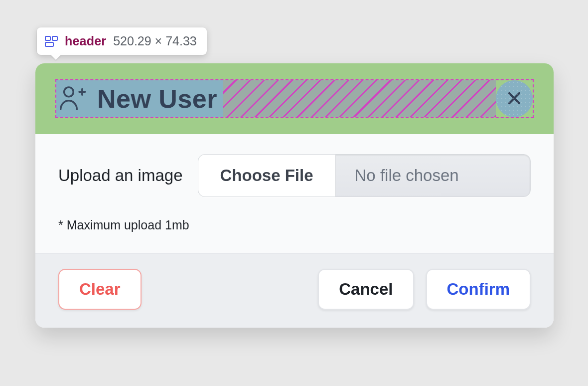  What do you see at coordinates (514, 99) in the screenshot?
I see `close-icon` at bounding box center [514, 99].